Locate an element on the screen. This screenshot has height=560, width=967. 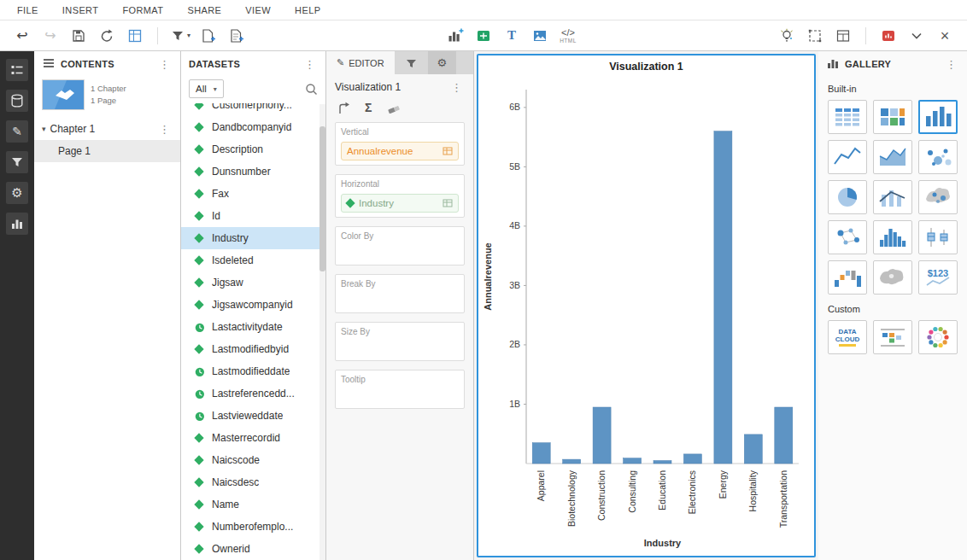
rail-filter is located at coordinates (17, 162).